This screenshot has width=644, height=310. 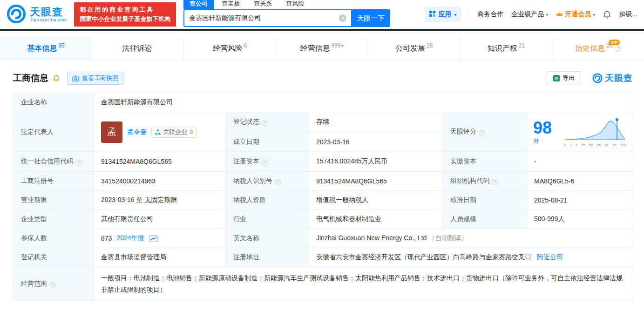 What do you see at coordinates (531, 14) in the screenshot?
I see `header-nav: 应用 ▾ 商务合作 企业级产品 ▾ 开通会员 ▾ 超级...` at bounding box center [531, 14].